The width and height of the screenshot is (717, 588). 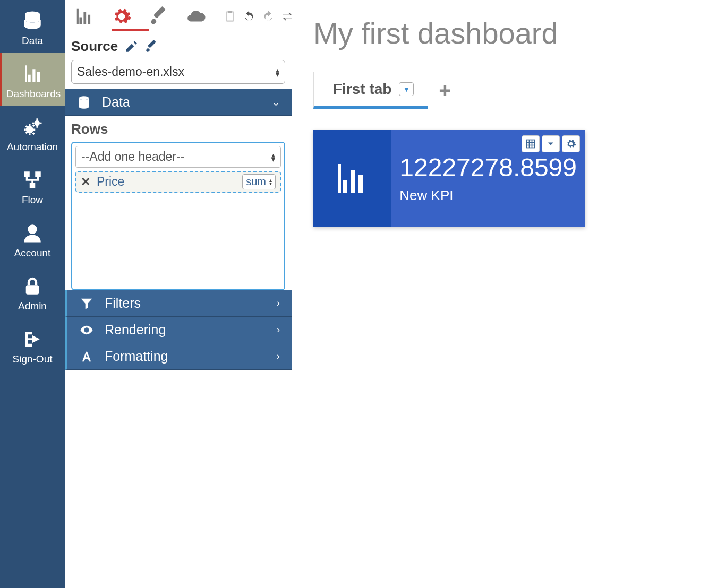 What do you see at coordinates (287, 18) in the screenshot?
I see `swap-icon` at bounding box center [287, 18].